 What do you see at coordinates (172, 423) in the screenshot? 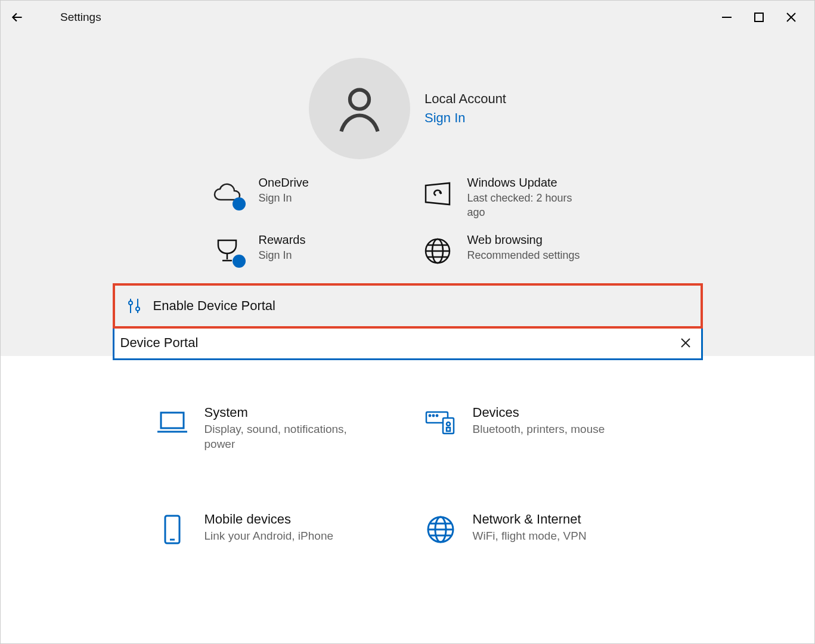
I see `laptop-icon` at bounding box center [172, 423].